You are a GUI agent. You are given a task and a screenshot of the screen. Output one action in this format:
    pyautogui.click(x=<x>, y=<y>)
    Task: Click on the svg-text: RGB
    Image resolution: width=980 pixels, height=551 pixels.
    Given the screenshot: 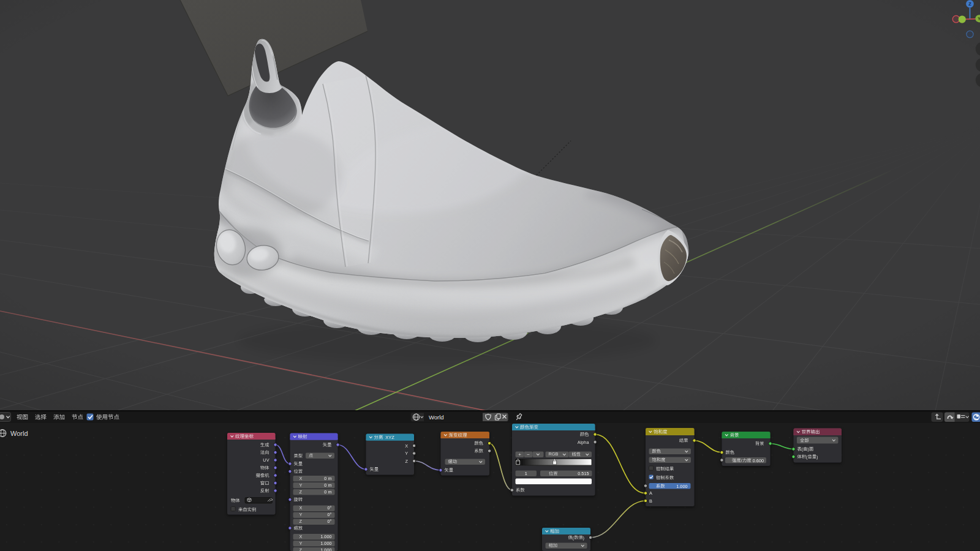 What is the action you would take?
    pyautogui.click(x=554, y=454)
    